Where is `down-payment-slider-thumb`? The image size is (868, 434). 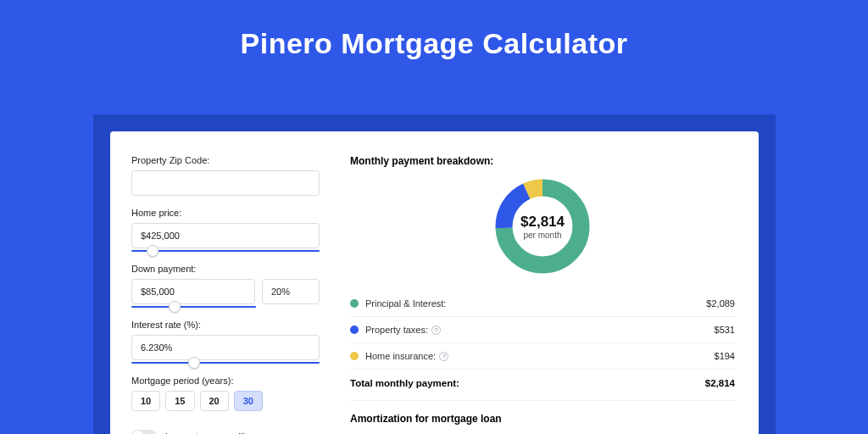 down-payment-slider-thumb is located at coordinates (175, 307).